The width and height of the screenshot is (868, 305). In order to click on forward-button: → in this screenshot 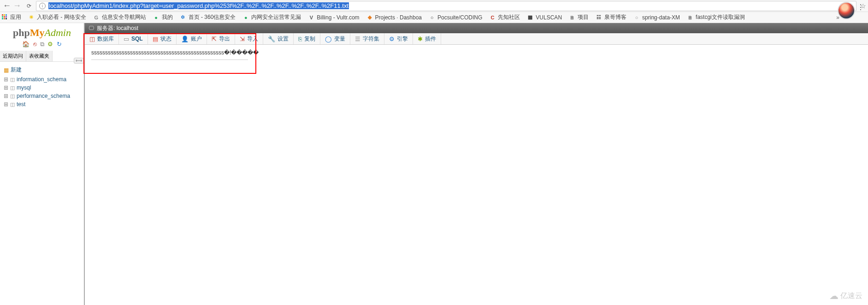, I will do `click(17, 6)`.